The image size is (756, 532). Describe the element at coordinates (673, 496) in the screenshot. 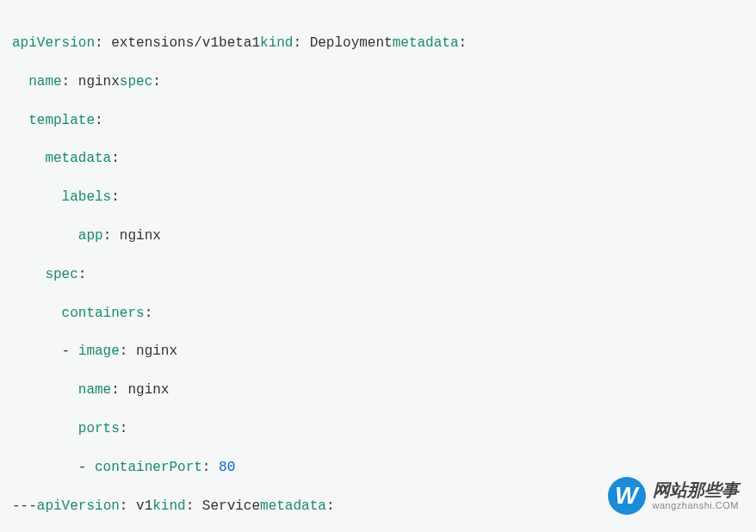

I see `watermark: W 网站那些事 wangzhanshi.COM` at that location.